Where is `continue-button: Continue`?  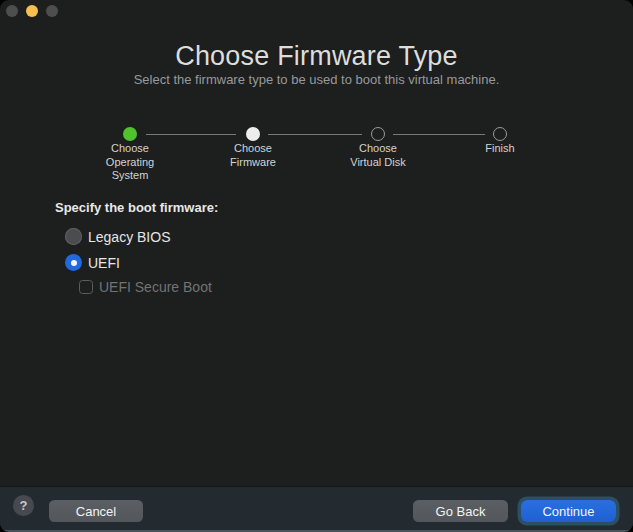
continue-button: Continue is located at coordinates (568, 511).